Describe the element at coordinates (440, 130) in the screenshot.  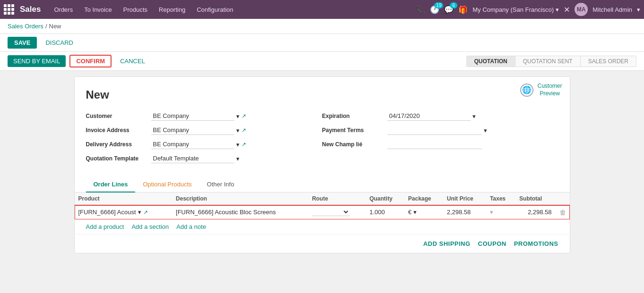
I see `payment-terms-field: Payment Terms ▾` at that location.